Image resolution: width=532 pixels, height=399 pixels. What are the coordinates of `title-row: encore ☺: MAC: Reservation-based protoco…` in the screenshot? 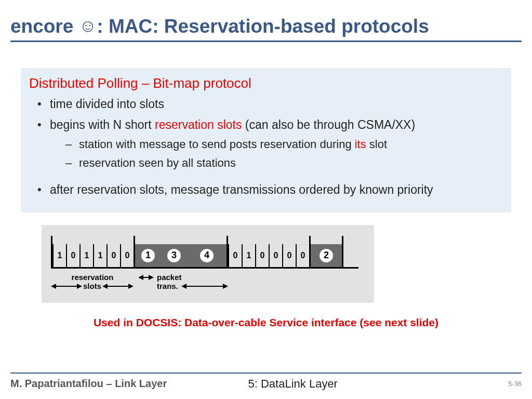 It's located at (266, 29).